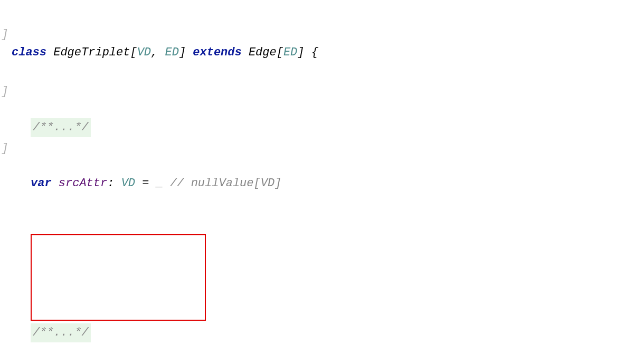 The width and height of the screenshot is (625, 364). What do you see at coordinates (226, 184) in the screenshot?
I see `comment: // nullValue[VD]` at bounding box center [226, 184].